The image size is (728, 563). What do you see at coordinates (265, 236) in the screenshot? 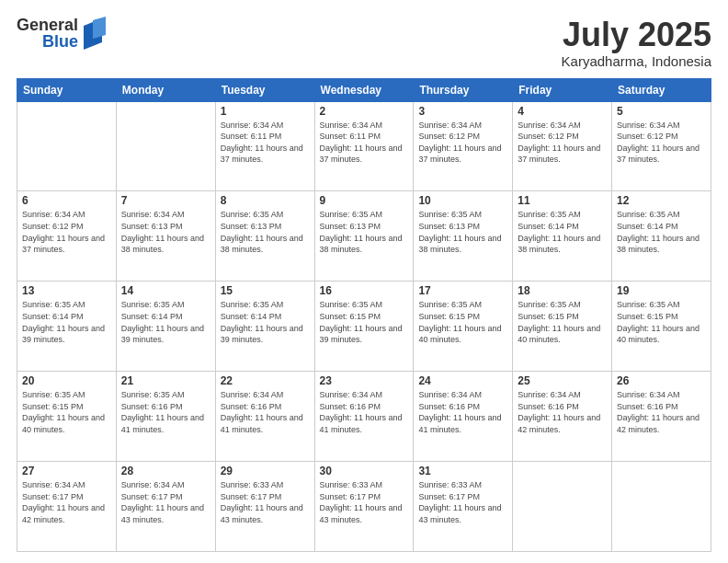
I see `calendar-cell: 8Sunrise: 6:35 AMSunset: 6:13 PMDaylight…` at bounding box center [265, 236].